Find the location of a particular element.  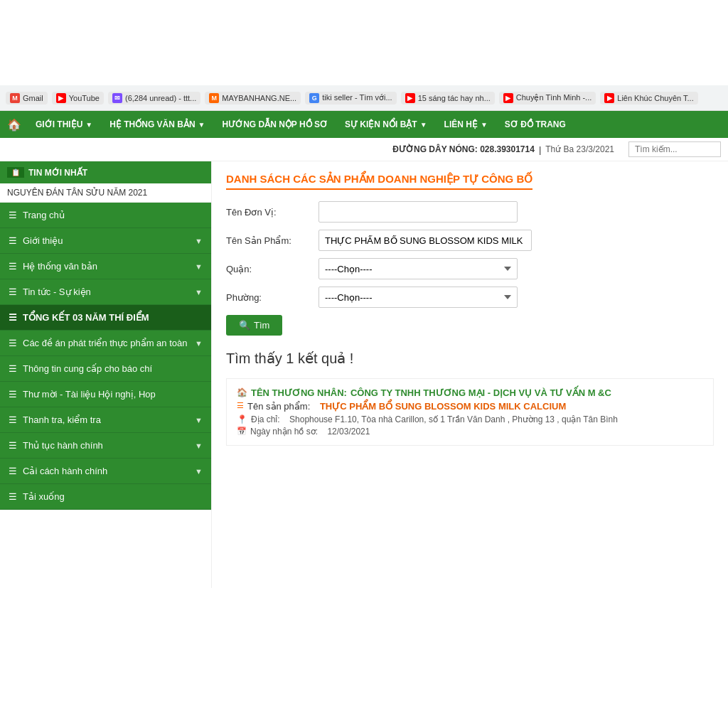

list-icon-11: ☰ is located at coordinates (13, 471).